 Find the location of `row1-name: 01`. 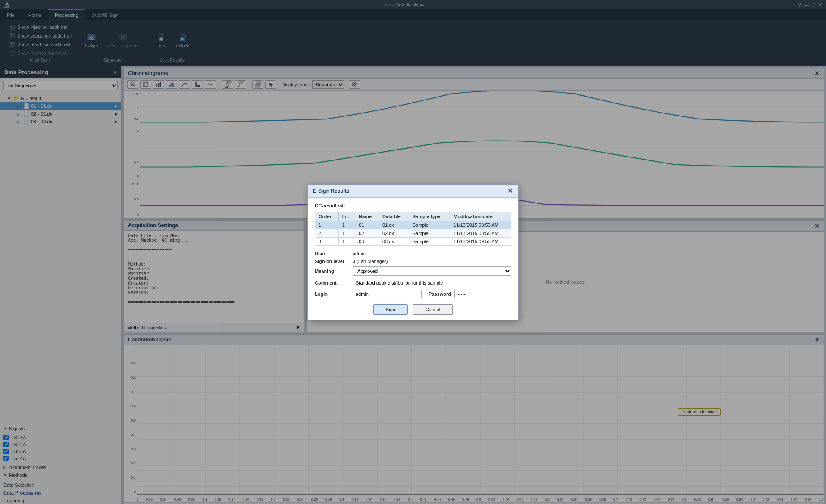

row1-name: 01 is located at coordinates (367, 225).